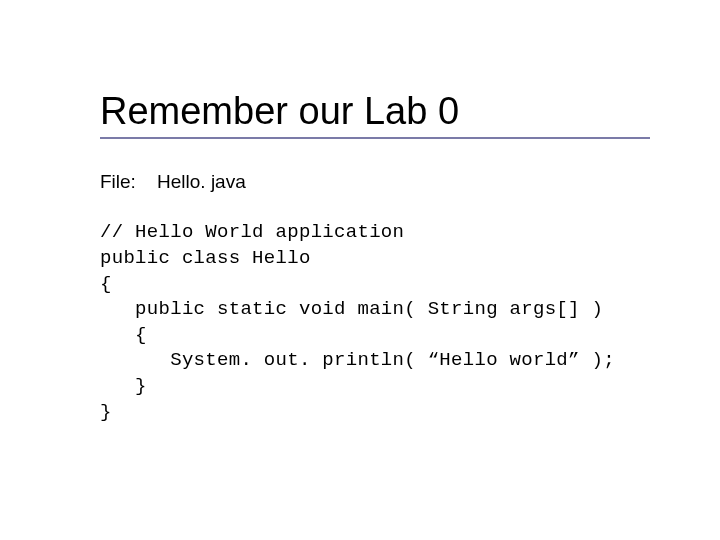 This screenshot has height=540, width=720. Describe the element at coordinates (202, 182) in the screenshot. I see `filename: Hello. java` at that location.